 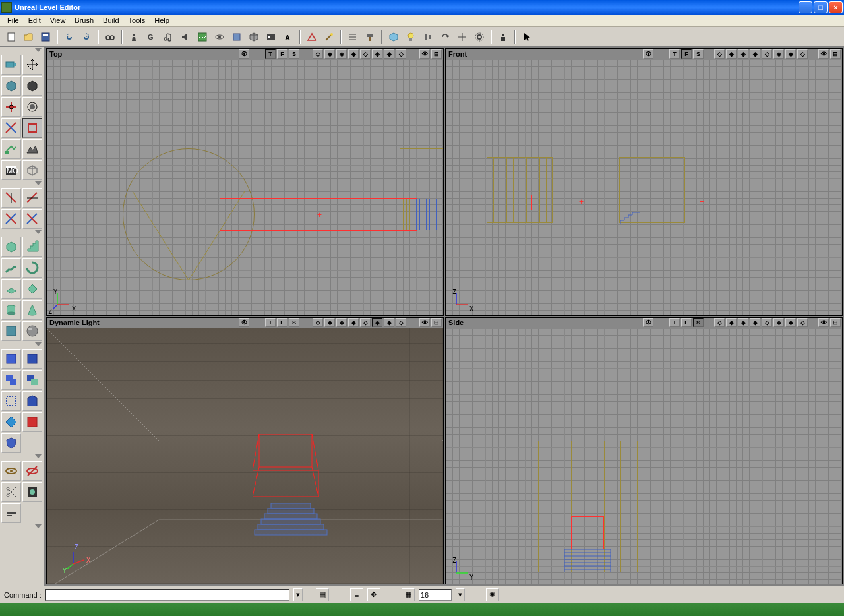 What do you see at coordinates (202, 37) in the screenshot?
I see `browser-texture-button` at bounding box center [202, 37].